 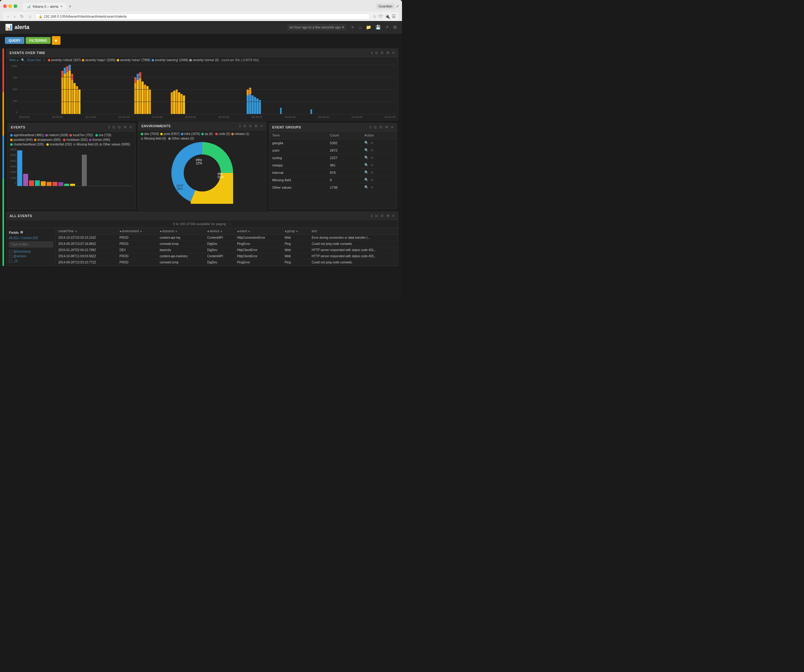 What do you see at coordinates (31, 238) in the screenshot?
I see `fields-counts: All (51) / Current (53)` at bounding box center [31, 238].